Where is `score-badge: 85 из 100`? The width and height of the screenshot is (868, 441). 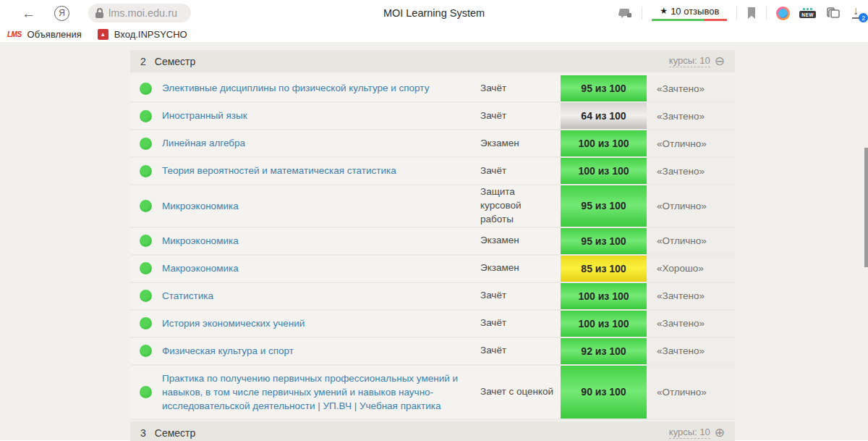 score-badge: 85 из 100 is located at coordinates (603, 269).